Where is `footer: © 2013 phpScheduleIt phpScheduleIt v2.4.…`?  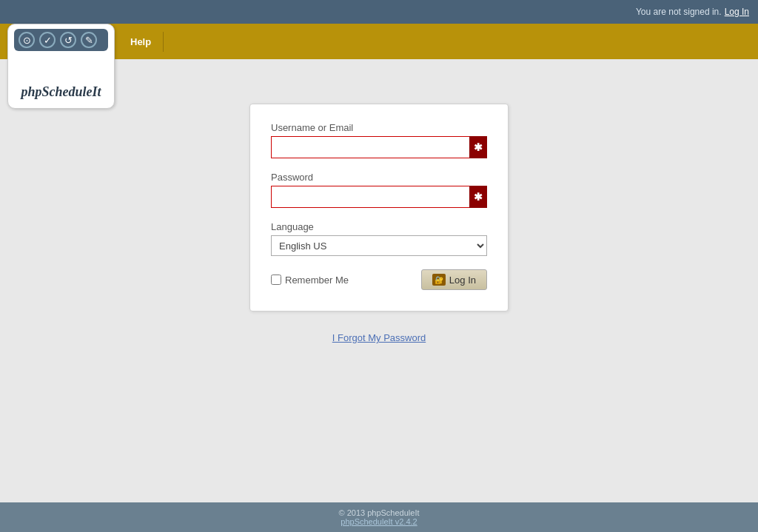 footer: © 2013 phpScheduleIt phpScheduleIt v2.4.… is located at coordinates (379, 517).